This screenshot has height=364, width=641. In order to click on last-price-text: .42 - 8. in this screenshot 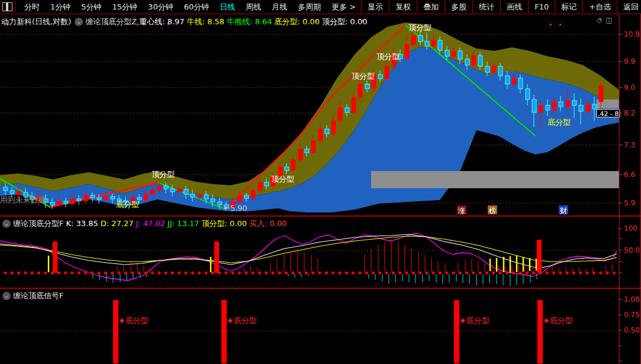, I will do `click(610, 114)`.